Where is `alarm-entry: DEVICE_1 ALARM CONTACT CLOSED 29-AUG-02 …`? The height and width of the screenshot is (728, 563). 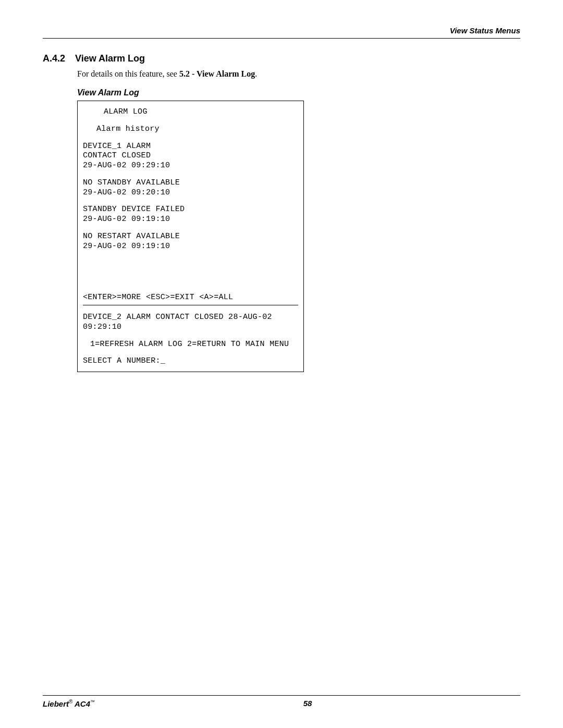 alarm-entry: DEVICE_1 ALARM CONTACT CLOSED 29-AUG-02 … is located at coordinates (191, 156).